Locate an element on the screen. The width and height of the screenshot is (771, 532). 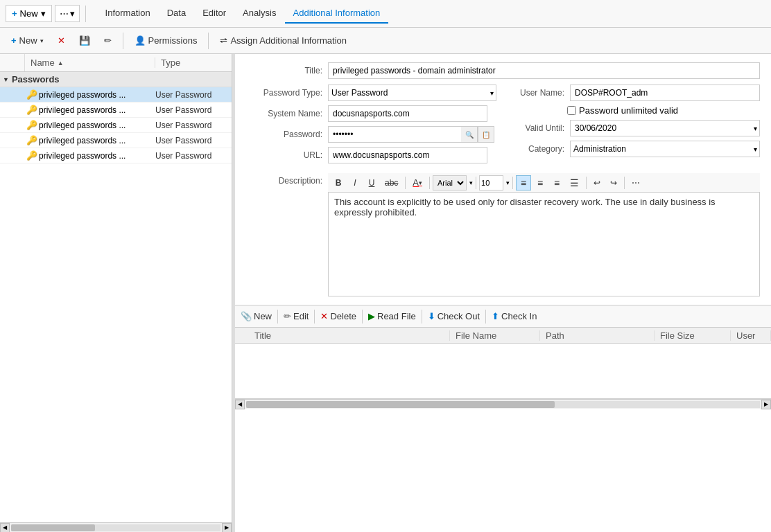
scroll-right-btn-bottom: ▶ is located at coordinates (766, 405).